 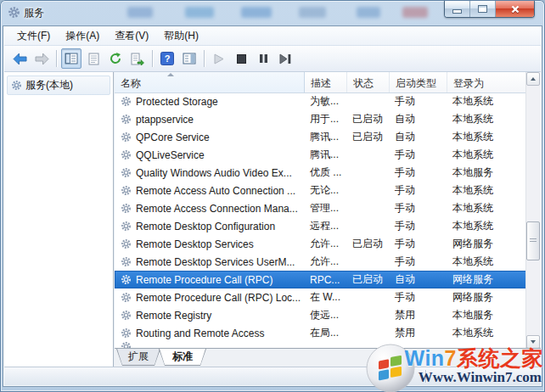 What do you see at coordinates (326, 190) in the screenshot?
I see `service-description: 无论...` at bounding box center [326, 190].